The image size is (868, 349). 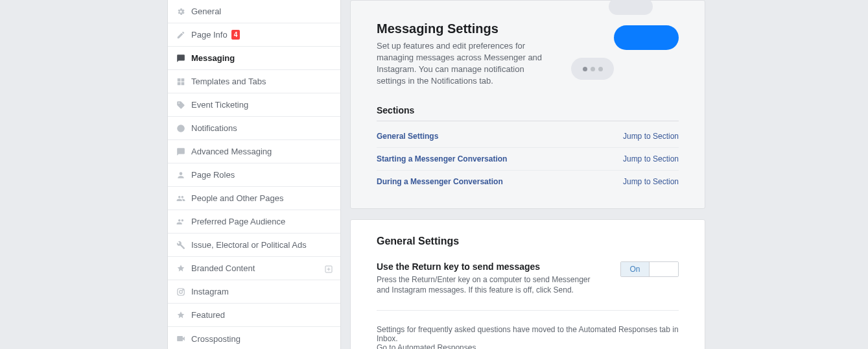 What do you see at coordinates (181, 175) in the screenshot?
I see `person-icon` at bounding box center [181, 175].